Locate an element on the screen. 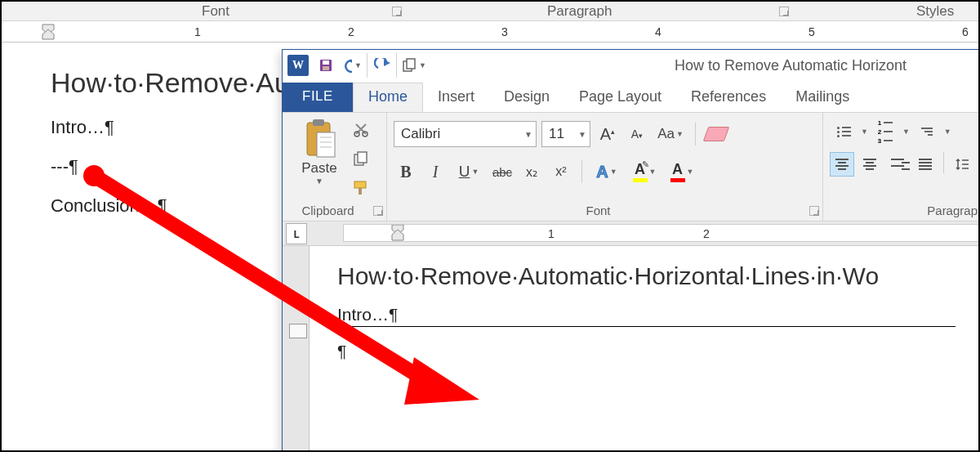 The height and width of the screenshot is (452, 980). text-effects-button: A▼ is located at coordinates (607, 172).